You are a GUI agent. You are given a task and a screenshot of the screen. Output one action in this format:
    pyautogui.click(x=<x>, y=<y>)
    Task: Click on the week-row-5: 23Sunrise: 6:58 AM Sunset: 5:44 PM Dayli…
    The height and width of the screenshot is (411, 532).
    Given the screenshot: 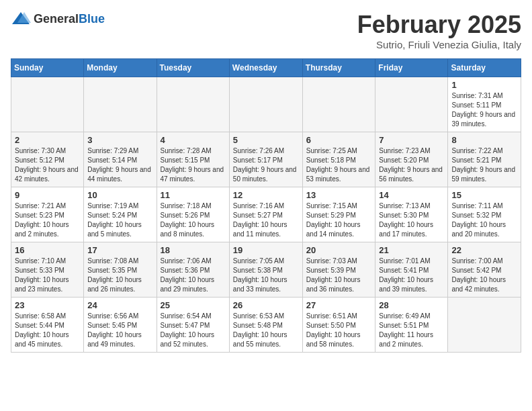 What is the action you would take?
    pyautogui.click(x=266, y=325)
    